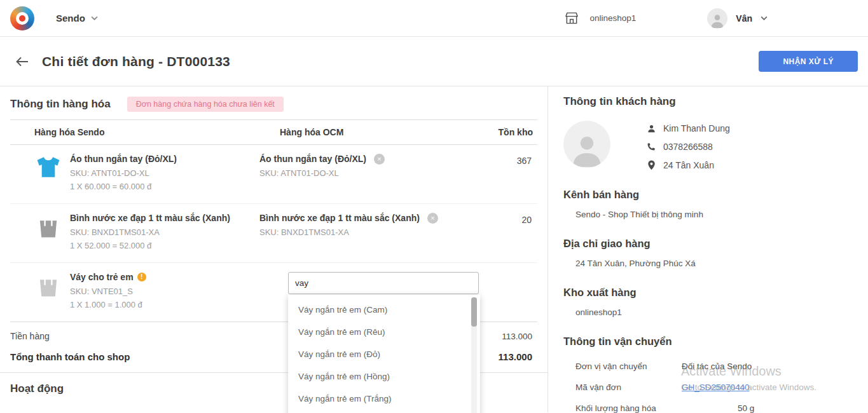 The image size is (868, 413). What do you see at coordinates (367, 225) in the screenshot?
I see `ocm-product-cell: Bình nước xe đạp 1 tt màu sắc (Xanh) × S…` at bounding box center [367, 225].